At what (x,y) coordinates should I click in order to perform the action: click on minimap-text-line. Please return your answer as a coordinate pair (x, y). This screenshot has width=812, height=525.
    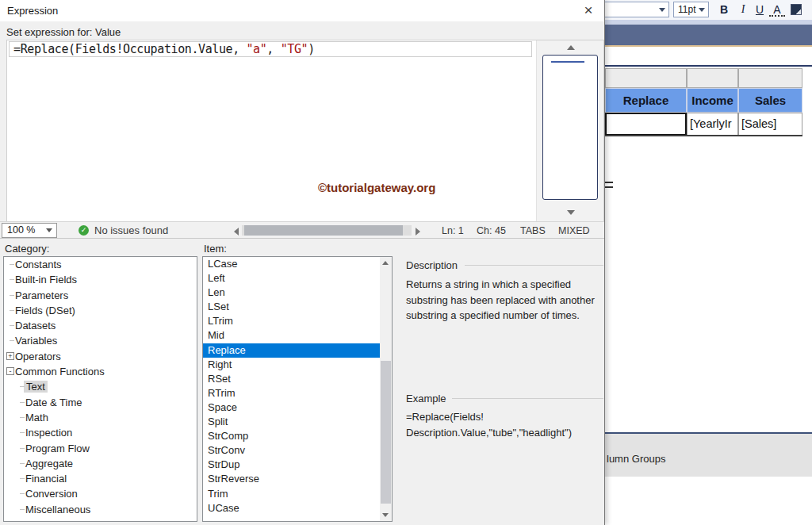
    Looking at the image, I should click on (568, 62).